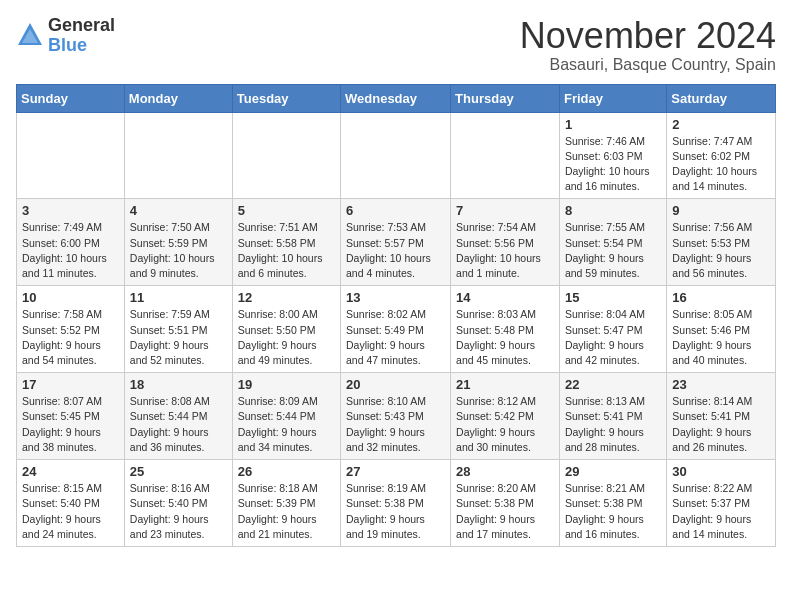 This screenshot has height=612, width=792. I want to click on day-info: Sunrise: 8:03 AM Sunset: 5:48 PM Dayligh…, so click(505, 338).